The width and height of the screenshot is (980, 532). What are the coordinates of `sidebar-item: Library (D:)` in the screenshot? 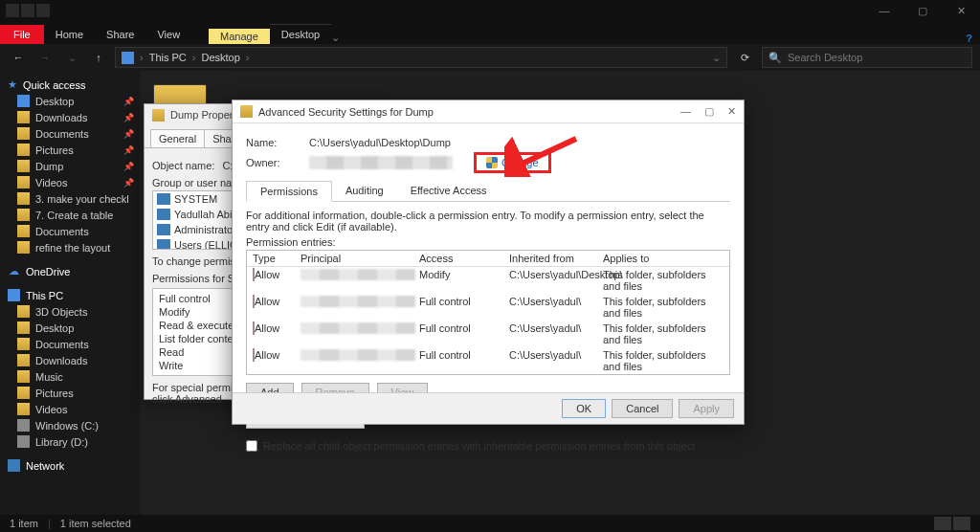 It's located at (70, 442).